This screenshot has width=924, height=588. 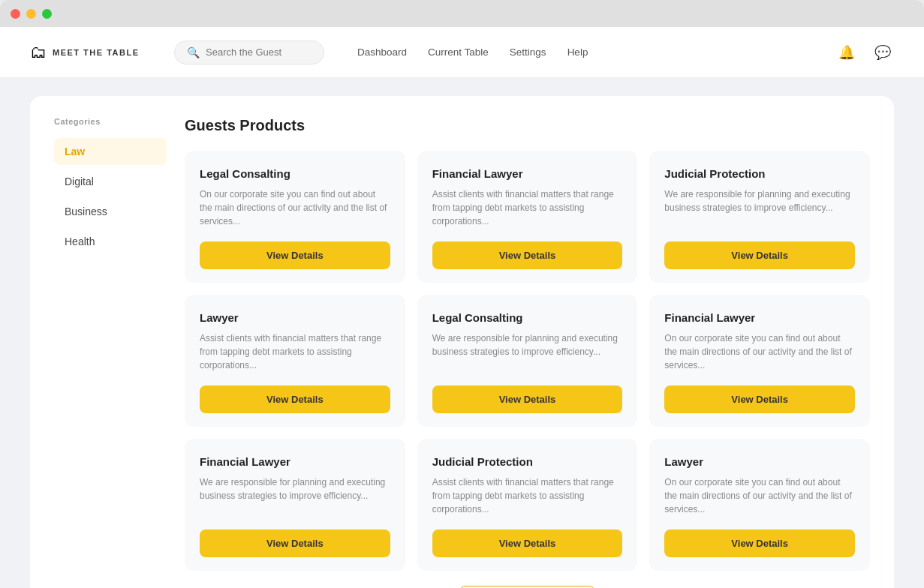 I want to click on nav-right: 🔔 💬, so click(x=865, y=52).